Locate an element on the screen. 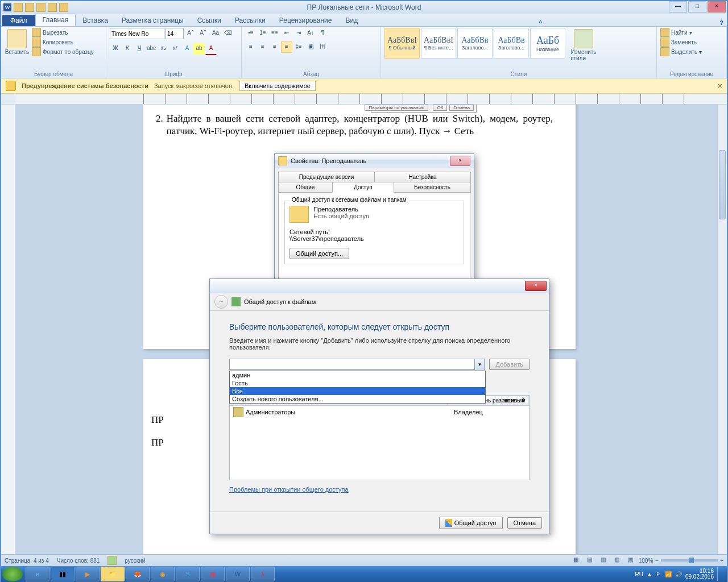 The width and height of the screenshot is (728, 582). tray-icon: 🏳 is located at coordinates (659, 574).